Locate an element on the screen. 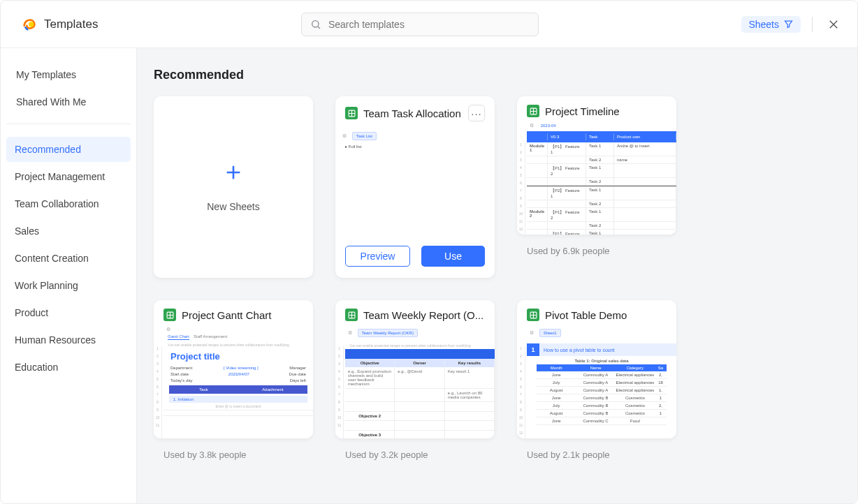 This screenshot has height=504, width=858. usage-label: Used by 3.2k people is located at coordinates (415, 451).